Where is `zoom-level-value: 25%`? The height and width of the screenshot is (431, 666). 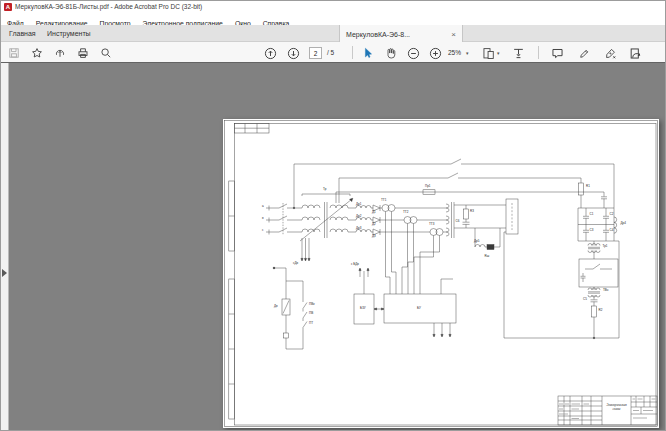 zoom-level-value: 25% is located at coordinates (454, 52).